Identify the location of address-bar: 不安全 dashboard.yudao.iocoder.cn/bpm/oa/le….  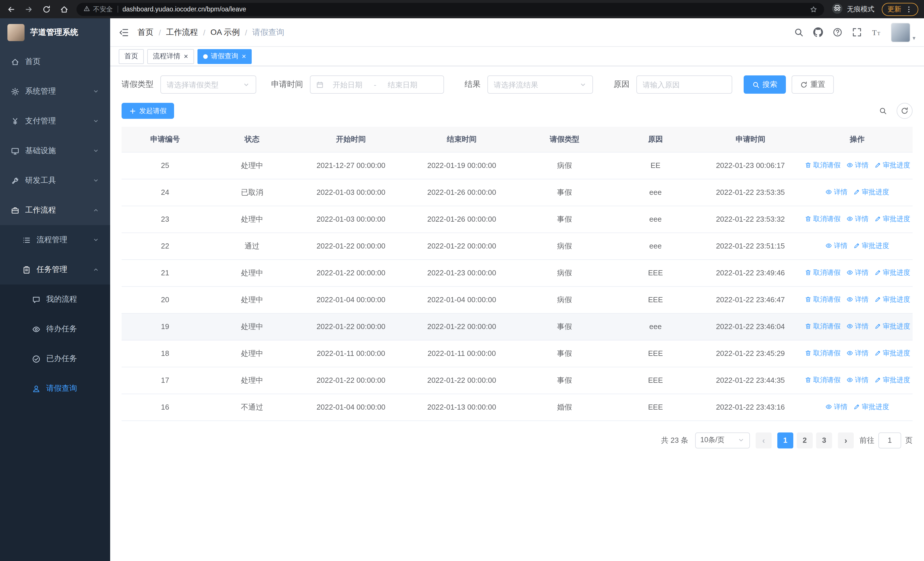
(450, 9).